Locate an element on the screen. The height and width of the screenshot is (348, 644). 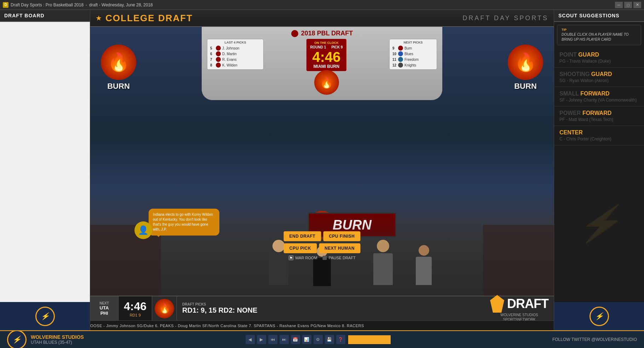
close-button: ✕ is located at coordinates (637, 5).